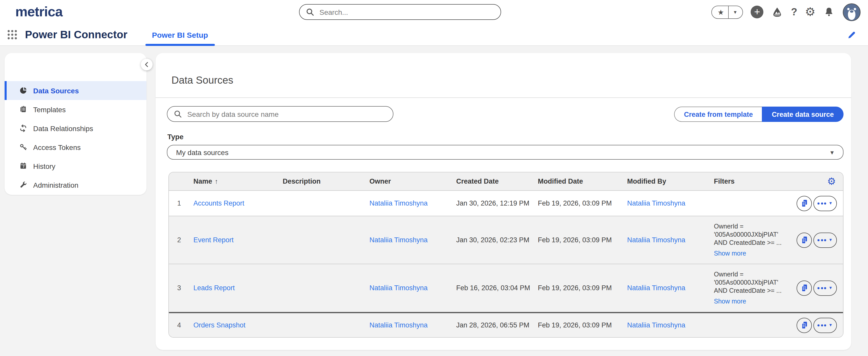 This screenshot has width=868, height=356. I want to click on user-avatar, so click(852, 12).